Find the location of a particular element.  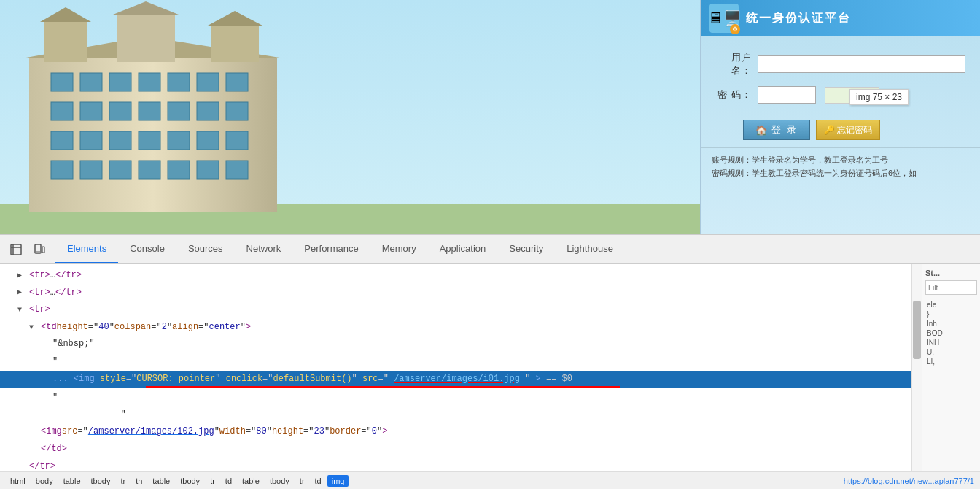

dom-line-nbsp: "&nbsp;" is located at coordinates (456, 344).